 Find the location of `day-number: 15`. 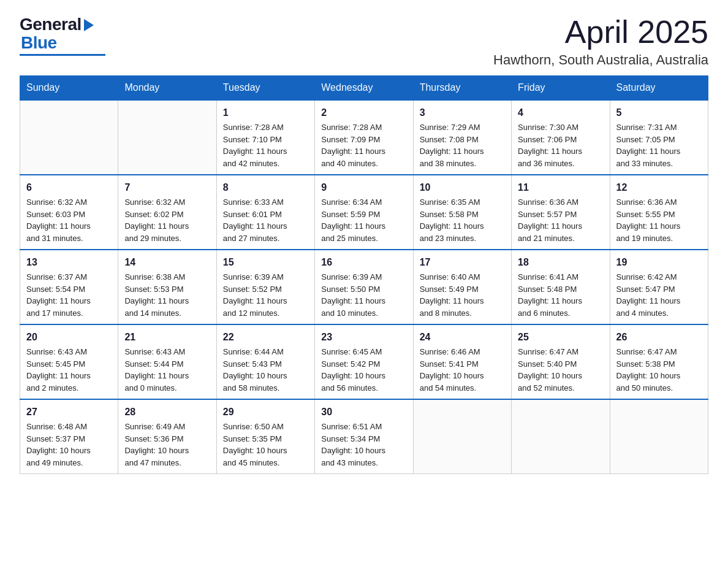

day-number: 15 is located at coordinates (266, 262).